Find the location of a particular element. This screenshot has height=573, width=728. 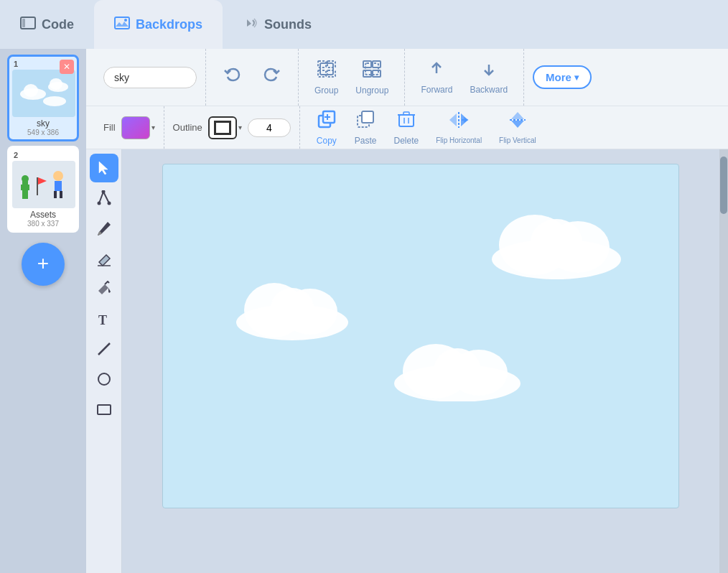

backward-icon is located at coordinates (489, 71).